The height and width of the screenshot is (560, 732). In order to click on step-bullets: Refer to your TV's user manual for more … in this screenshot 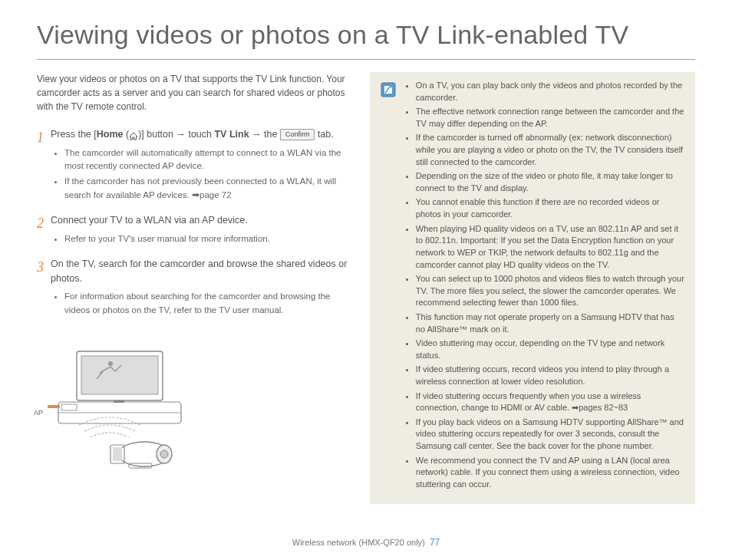, I will do `click(202, 239)`.